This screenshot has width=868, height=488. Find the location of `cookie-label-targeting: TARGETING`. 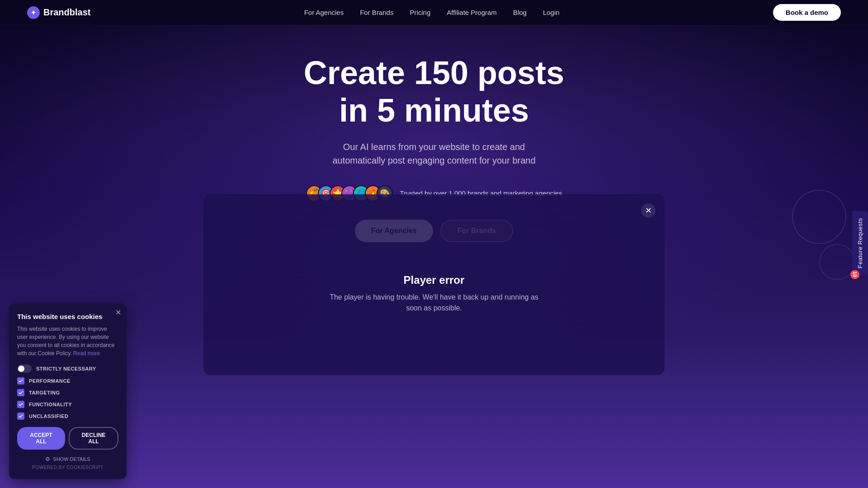

cookie-label-targeting: TARGETING is located at coordinates (44, 393).